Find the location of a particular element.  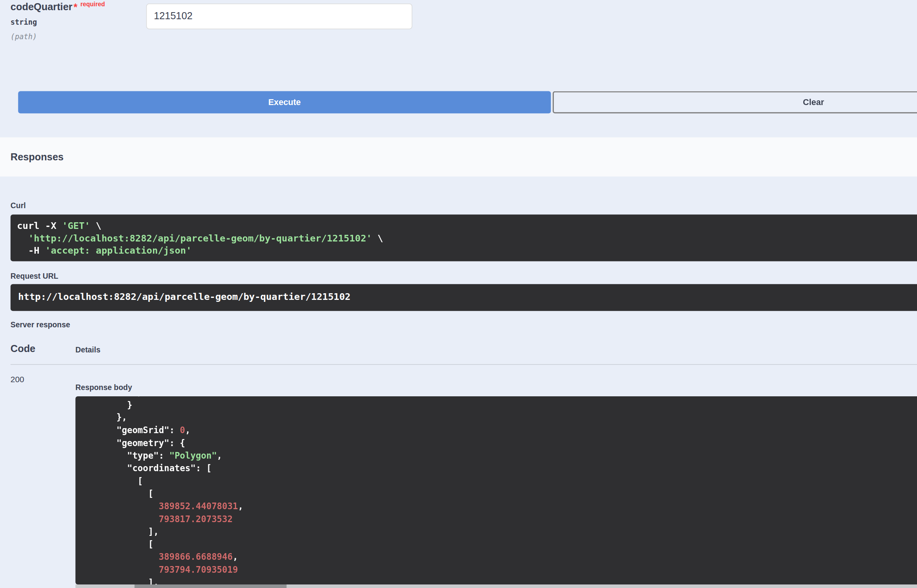

table-divider is located at coordinates (464, 365).